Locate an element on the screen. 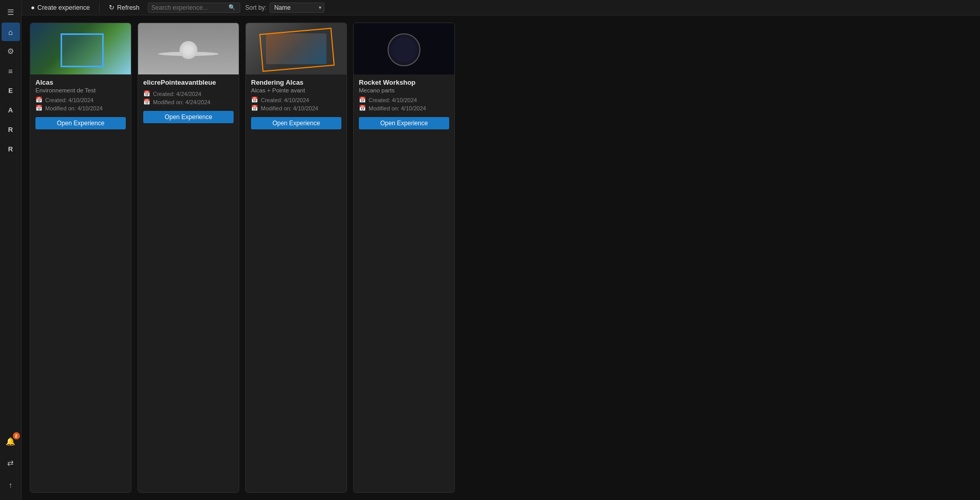  sidebar-item-r2: R is located at coordinates (11, 149).